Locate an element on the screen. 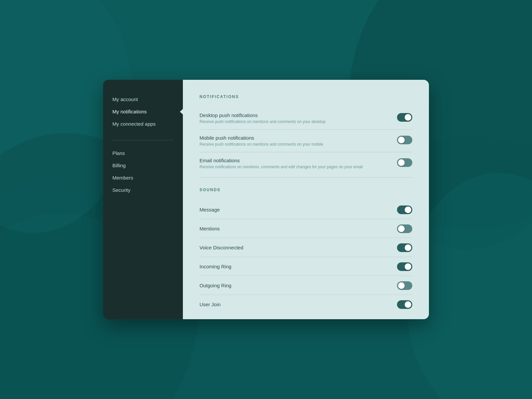  notification-row-mobile: Mobile push notifications Receive push n… is located at coordinates (306, 141).